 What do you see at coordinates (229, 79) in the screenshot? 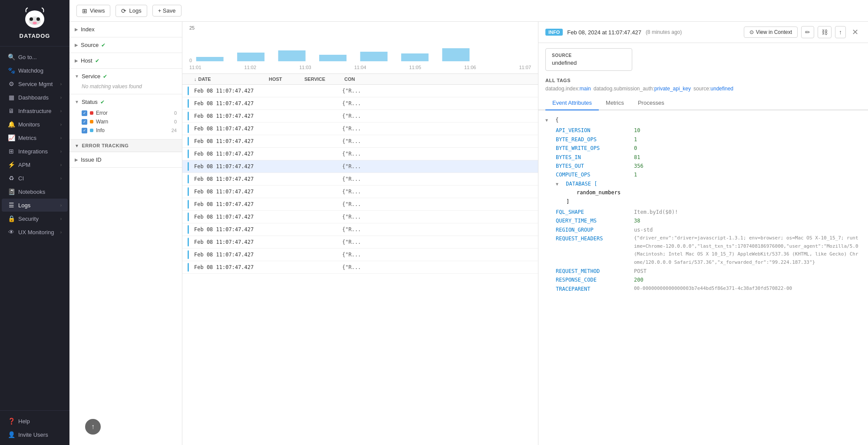
I see `col-date-header: ↓ DATE` at bounding box center [229, 79].